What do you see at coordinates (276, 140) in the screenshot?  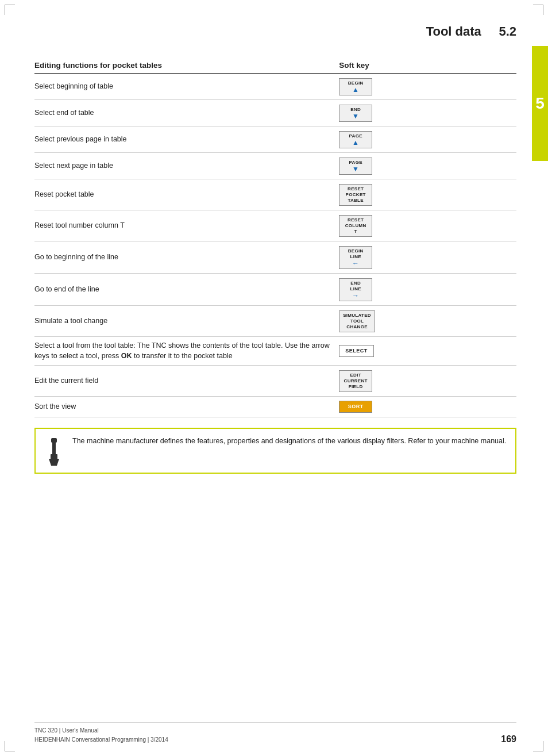 I see `table-row: Select previous page in tablePAGE▲` at bounding box center [276, 140].